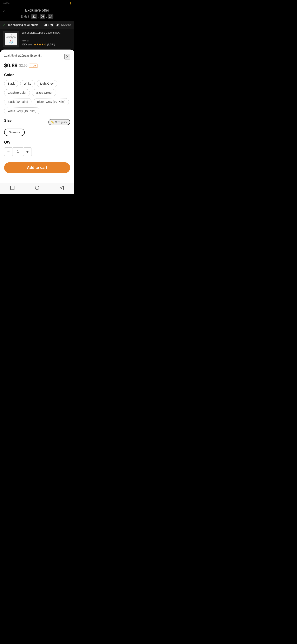 The width and height of the screenshot is (297, 644). What do you see at coordinates (37, 66) in the screenshot?
I see `price-row: $0.89 $2.99 -70%` at bounding box center [37, 66].